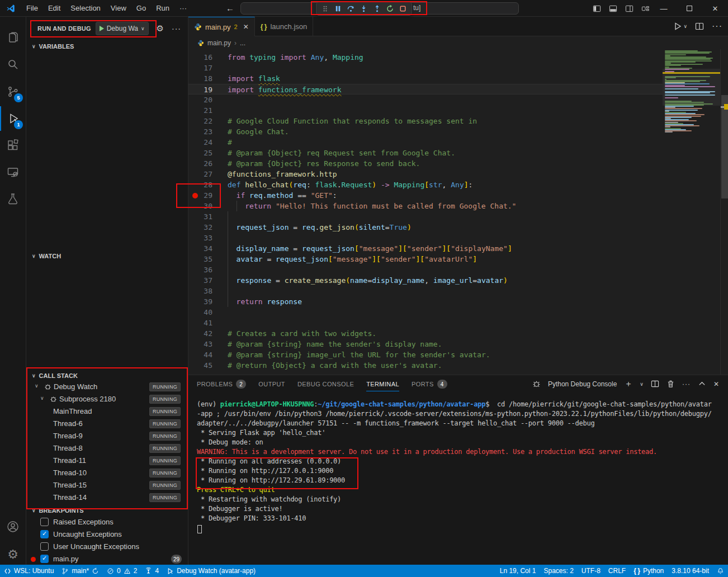  Describe the element at coordinates (617, 571) in the screenshot. I see `eol-item: CRLF` at that location.